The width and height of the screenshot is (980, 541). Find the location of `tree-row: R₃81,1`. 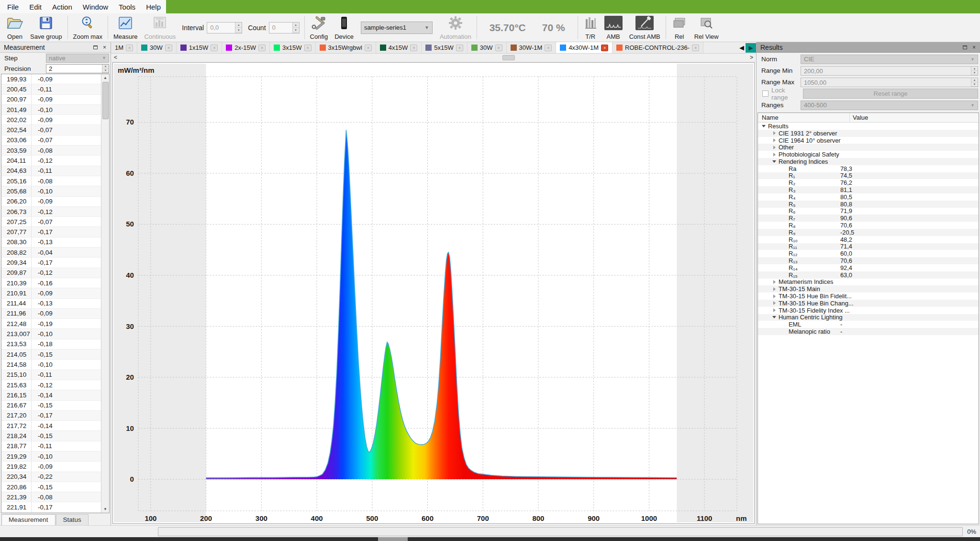

tree-row: R₃81,1 is located at coordinates (868, 190).